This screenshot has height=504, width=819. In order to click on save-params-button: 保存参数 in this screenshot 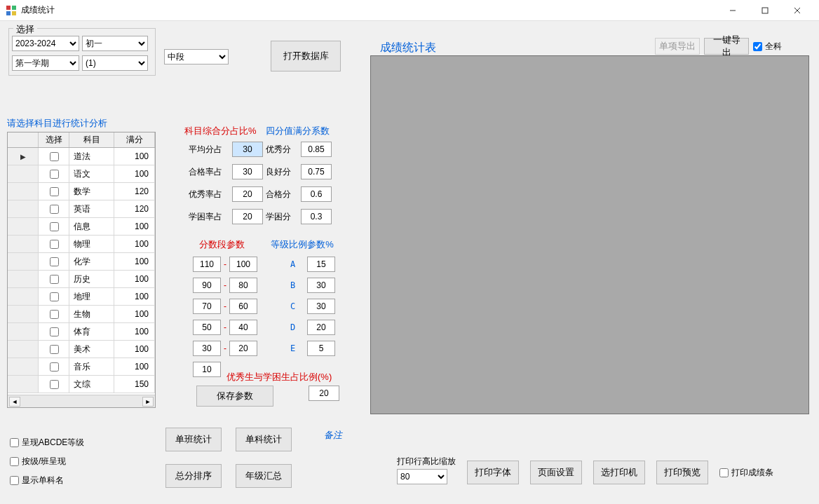, I will do `click(235, 396)`.